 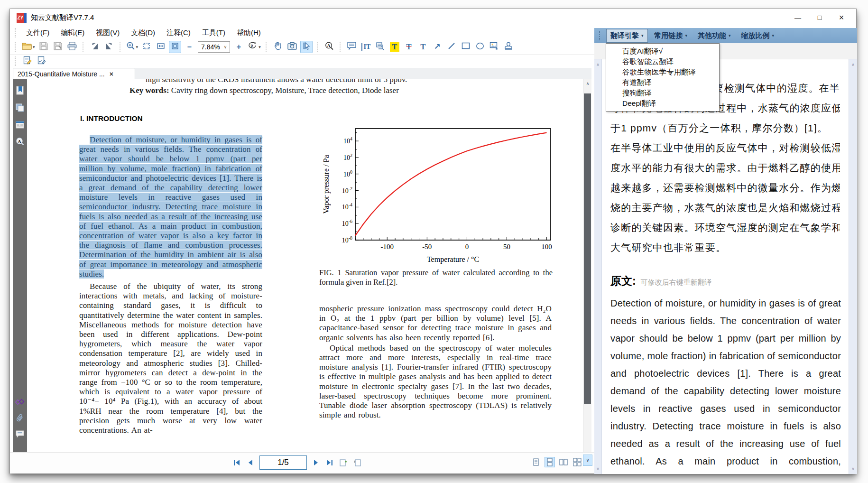 I want to click on document-tab: 2015-Quantitative Moisture ... ×, so click(x=74, y=74).